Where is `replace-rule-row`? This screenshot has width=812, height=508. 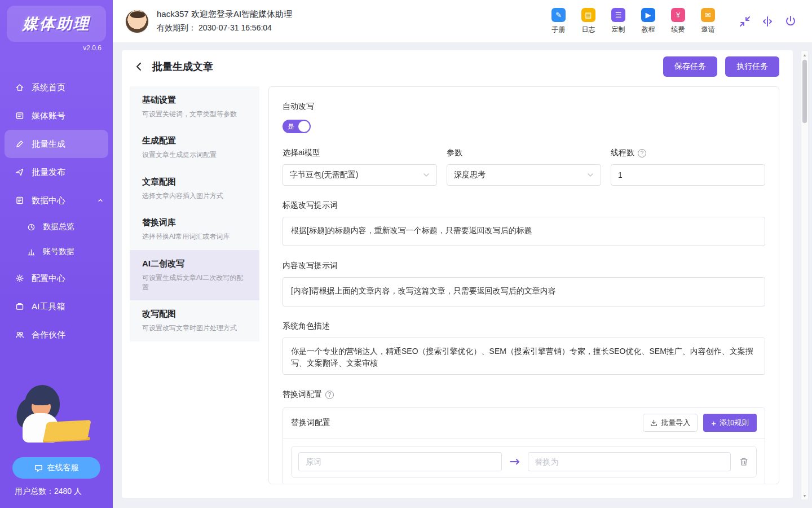 replace-rule-row is located at coordinates (524, 462).